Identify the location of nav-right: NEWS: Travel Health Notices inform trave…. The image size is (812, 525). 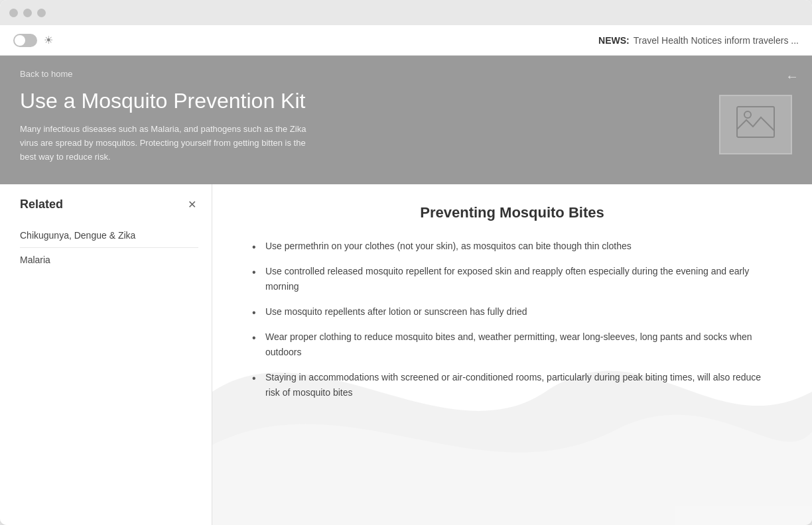
(699, 40).